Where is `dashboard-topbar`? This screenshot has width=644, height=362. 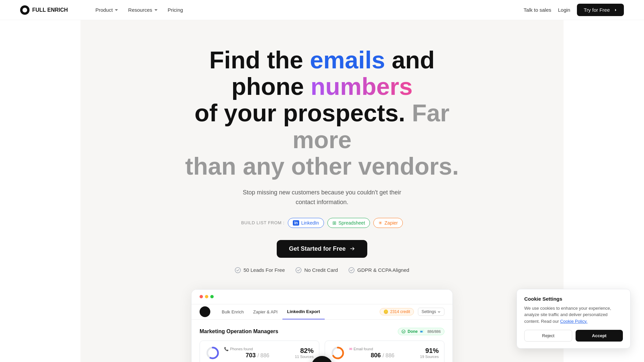
dashboard-topbar is located at coordinates (322, 297).